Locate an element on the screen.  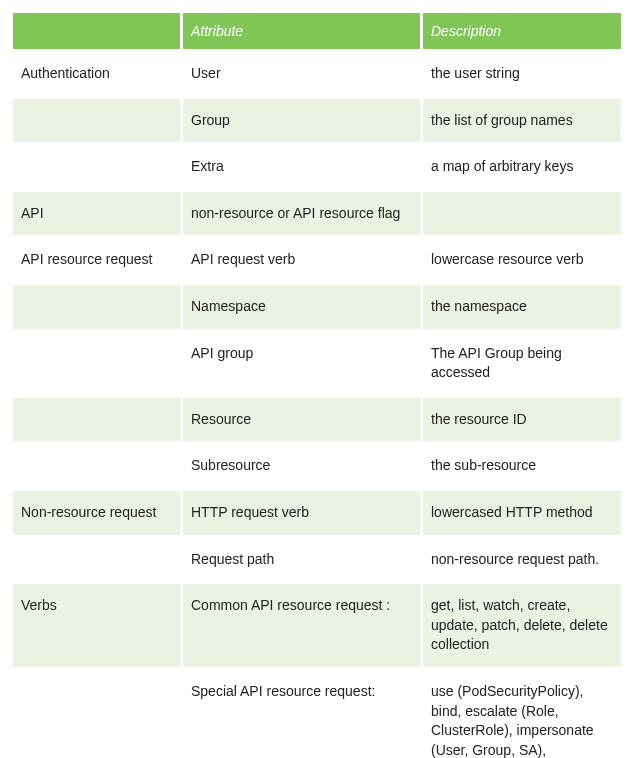
cell-description: The API Group being accessed is located at coordinates (522, 363).